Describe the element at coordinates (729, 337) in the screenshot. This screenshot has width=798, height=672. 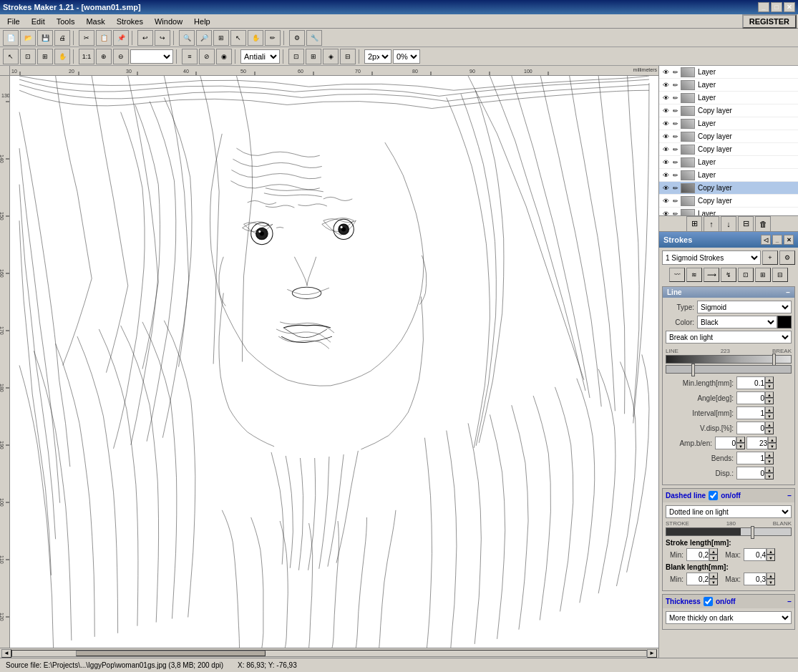
I see `break-mode-select: Break on light Break on dark No break` at that location.